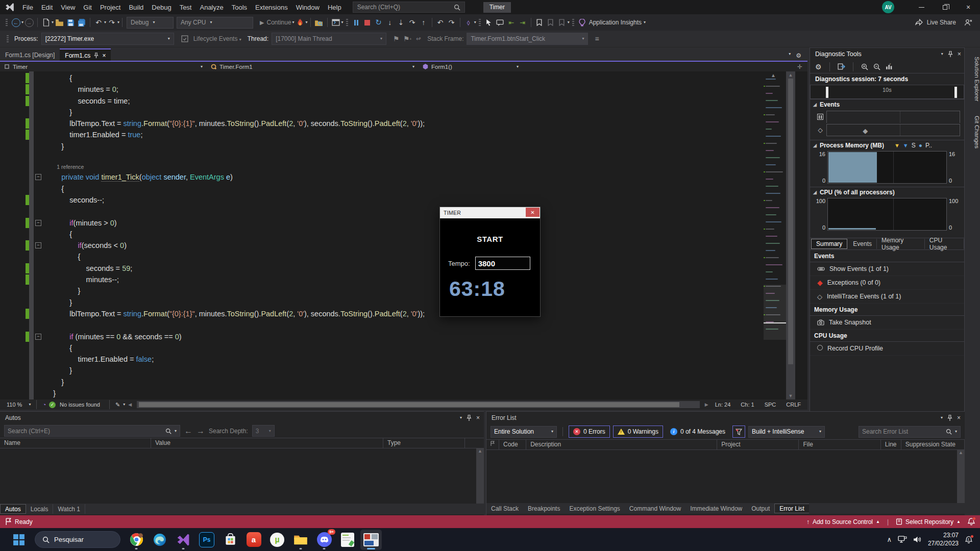 This screenshot has width=980, height=551. Describe the element at coordinates (775, 312) in the screenshot. I see `minimap-viewport` at that location.